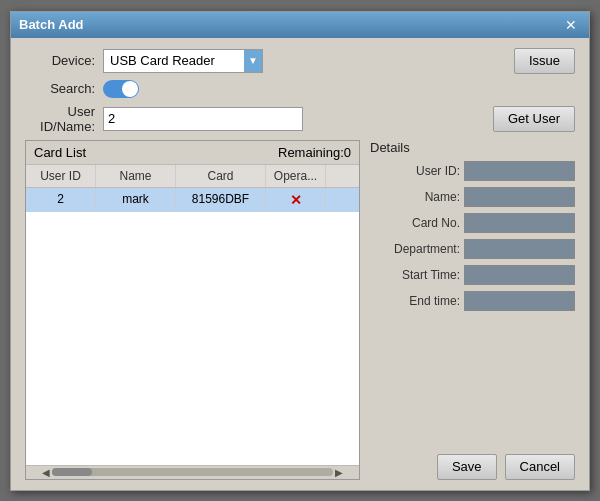 The height and width of the screenshot is (501, 600). What do you see at coordinates (174, 60) in the screenshot?
I see `device-name: USB Card Reader` at bounding box center [174, 60].